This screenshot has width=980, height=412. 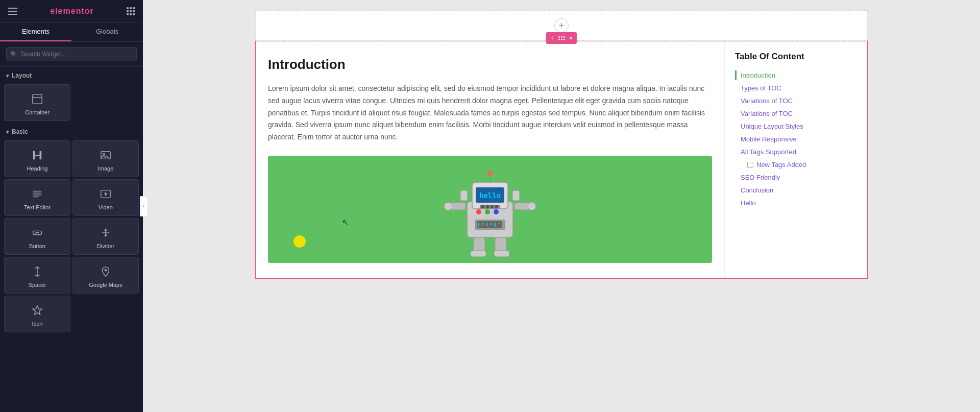 What do you see at coordinates (106, 207) in the screenshot?
I see `video-label: Video` at bounding box center [106, 207].